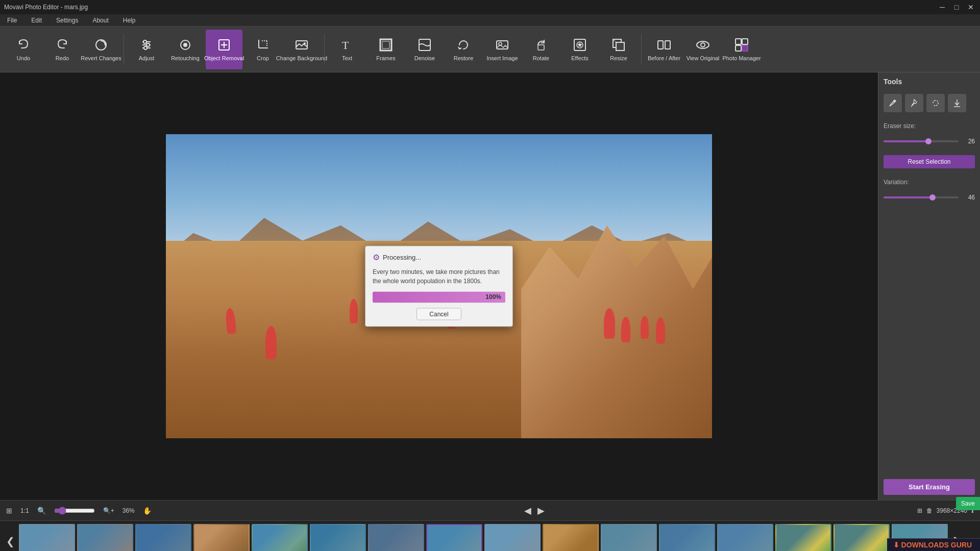 The height and width of the screenshot is (551, 980). What do you see at coordinates (914, 103) in the screenshot?
I see `pin-tool-button` at bounding box center [914, 103].